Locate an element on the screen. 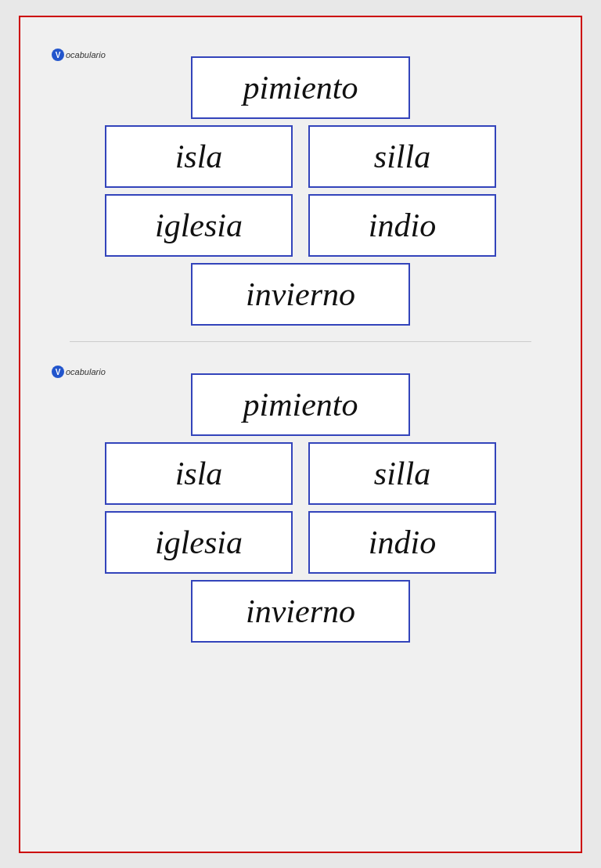 The width and height of the screenshot is (601, 868). word-iglesia-2: iglesia is located at coordinates (199, 542).